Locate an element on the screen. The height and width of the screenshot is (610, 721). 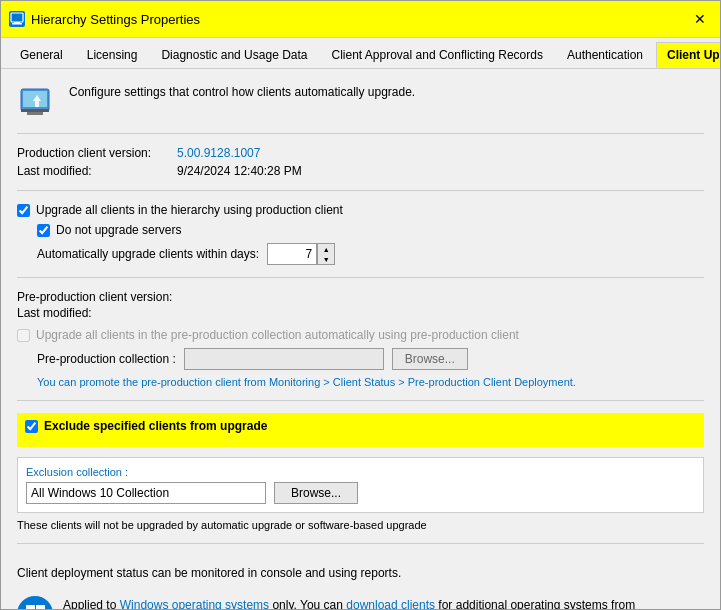
pre-prod-info-link: You can promote the pre-production clien… is located at coordinates (370, 382).